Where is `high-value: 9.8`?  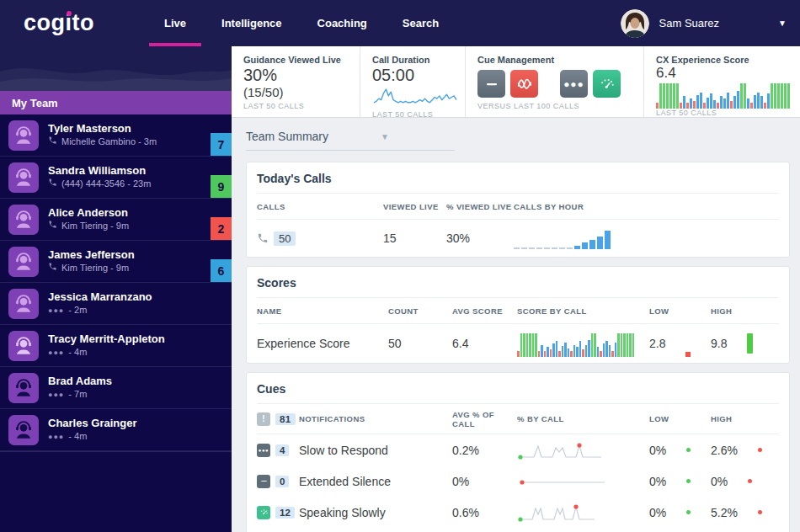
high-value: 9.8 is located at coordinates (719, 343).